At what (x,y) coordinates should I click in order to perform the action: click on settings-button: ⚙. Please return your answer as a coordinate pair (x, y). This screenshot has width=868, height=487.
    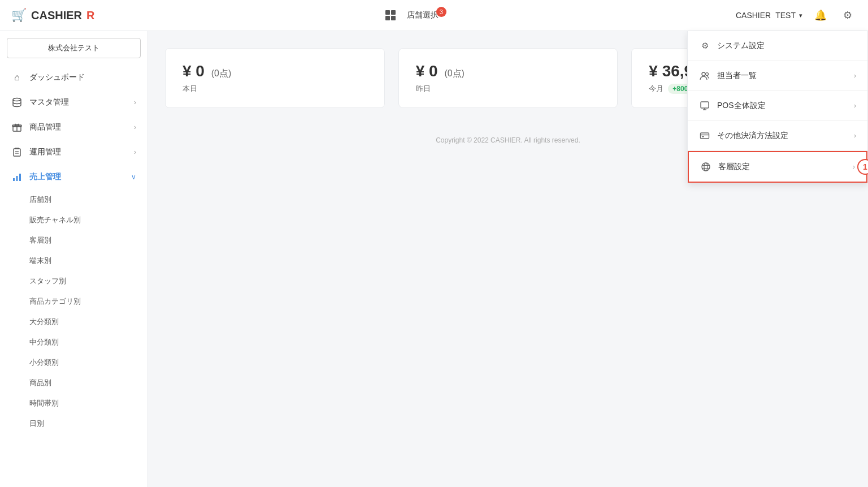
    Looking at the image, I should click on (848, 15).